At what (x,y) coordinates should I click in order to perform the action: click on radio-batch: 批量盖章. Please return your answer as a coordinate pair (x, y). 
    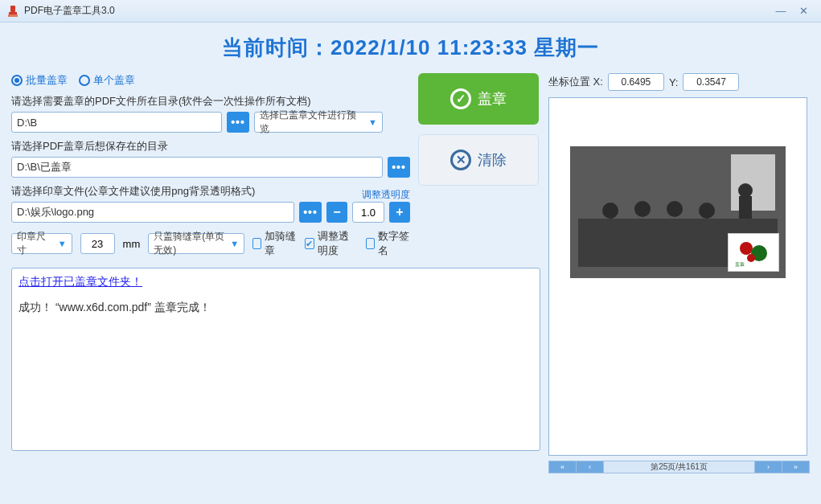
    Looking at the image, I should click on (39, 80).